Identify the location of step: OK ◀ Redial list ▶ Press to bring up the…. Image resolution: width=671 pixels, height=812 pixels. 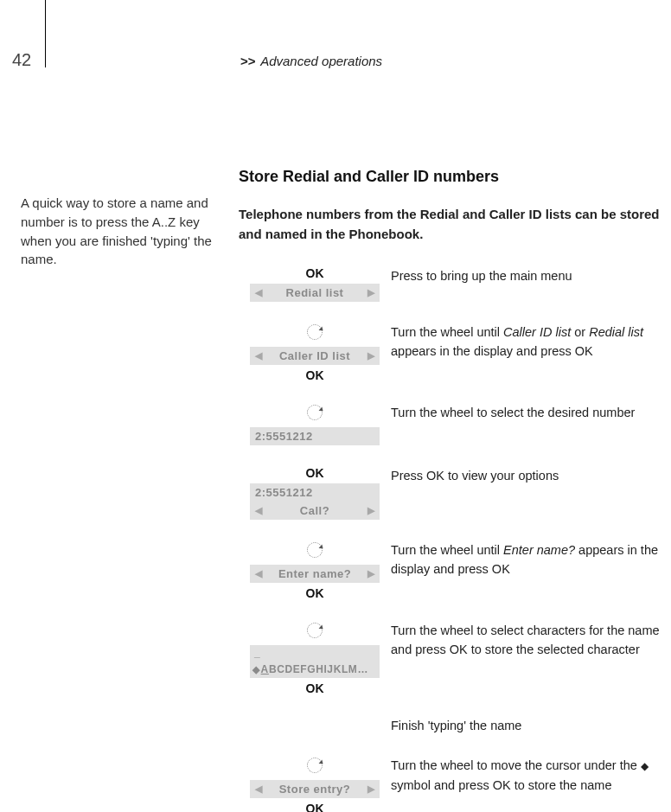
(451, 284).